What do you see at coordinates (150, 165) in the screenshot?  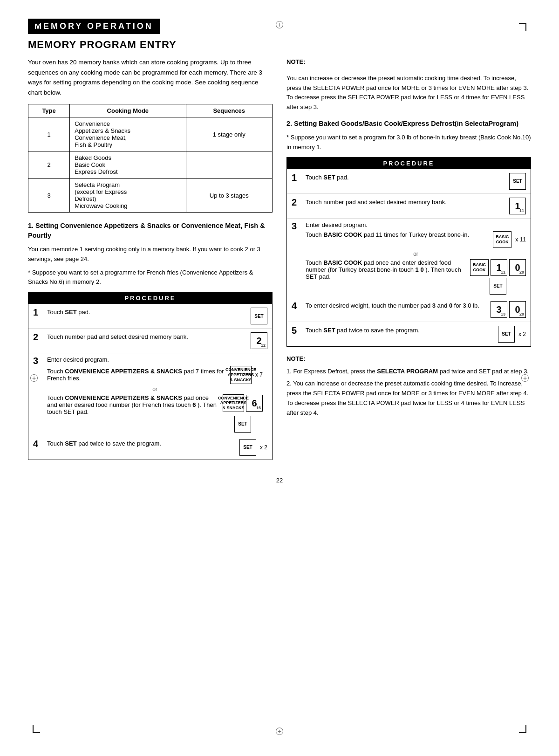 I see `table-row: 2 Baked GoodsBasic CookExpress Defrost` at bounding box center [150, 165].